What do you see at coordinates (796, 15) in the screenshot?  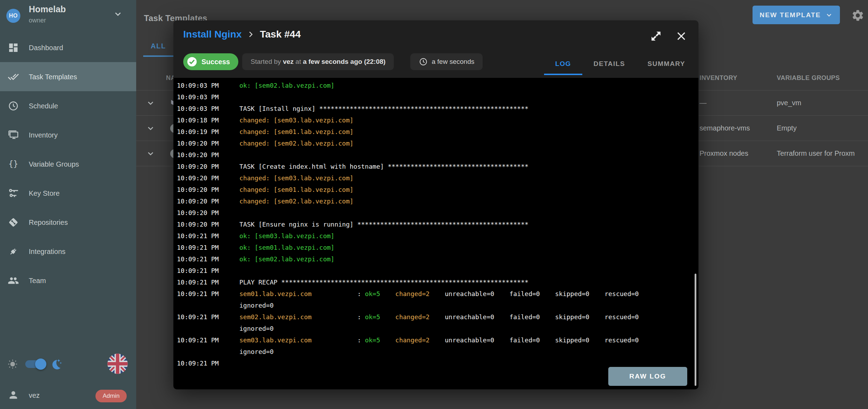 I see `new-template-button: NEW TEMPLATE` at bounding box center [796, 15].